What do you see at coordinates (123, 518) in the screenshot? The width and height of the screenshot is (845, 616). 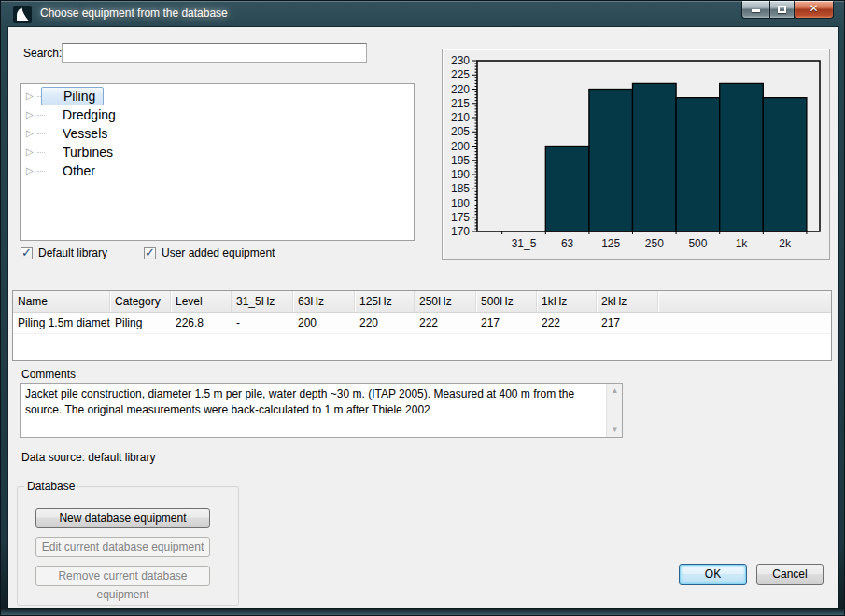 I see `new-database-equipment-button: New database equipment` at bounding box center [123, 518].